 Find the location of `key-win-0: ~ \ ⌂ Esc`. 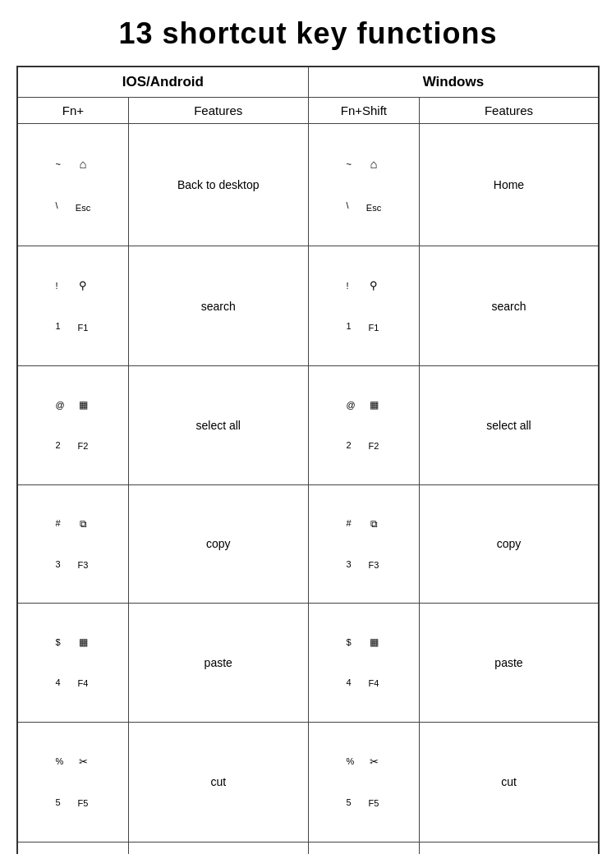

key-win-0: ~ \ ⌂ Esc is located at coordinates (363, 186).